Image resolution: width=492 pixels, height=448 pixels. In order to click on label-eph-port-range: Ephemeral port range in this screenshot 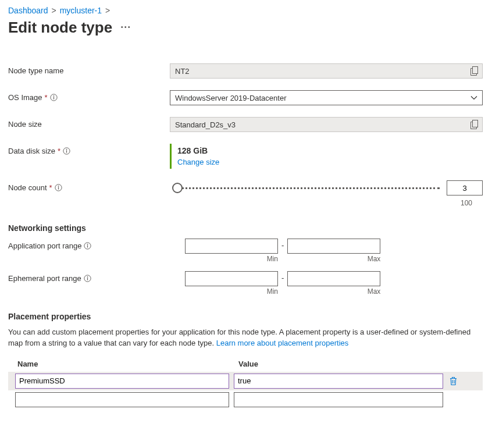, I will do `click(97, 277)`.